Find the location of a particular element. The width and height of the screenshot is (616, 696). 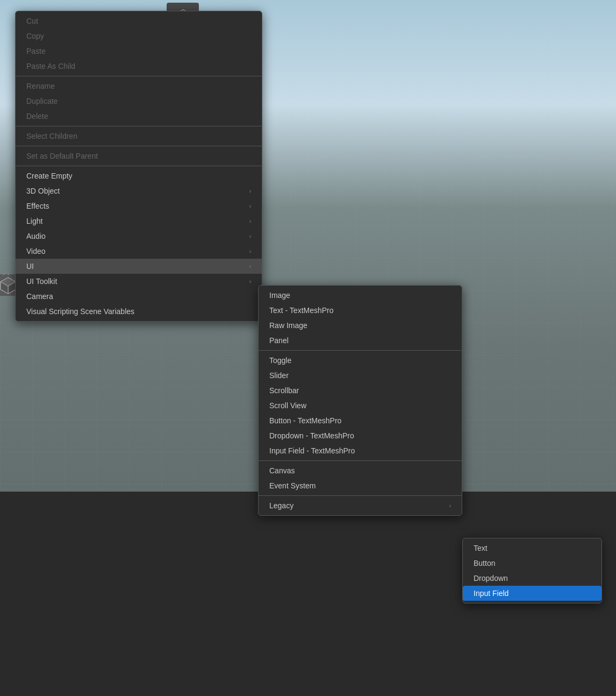

menu-item-audio: Audio › is located at coordinates (139, 236).